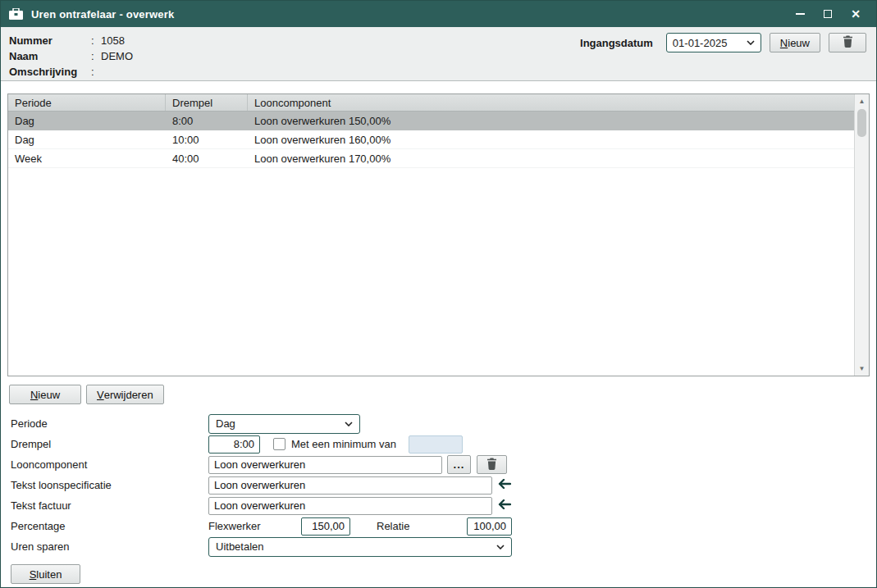 The width and height of the screenshot is (877, 588). What do you see at coordinates (105, 526) in the screenshot?
I see `percentage-label: Percentage` at bounding box center [105, 526].